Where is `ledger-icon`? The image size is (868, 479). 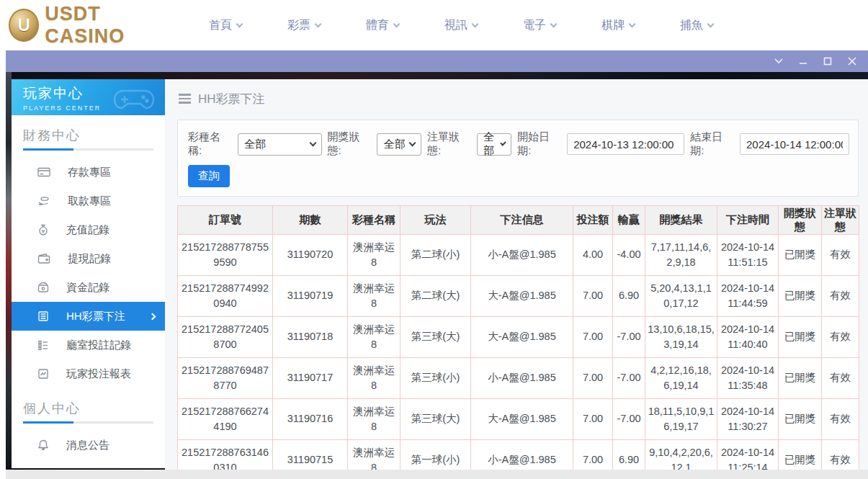
ledger-icon is located at coordinates (43, 316).